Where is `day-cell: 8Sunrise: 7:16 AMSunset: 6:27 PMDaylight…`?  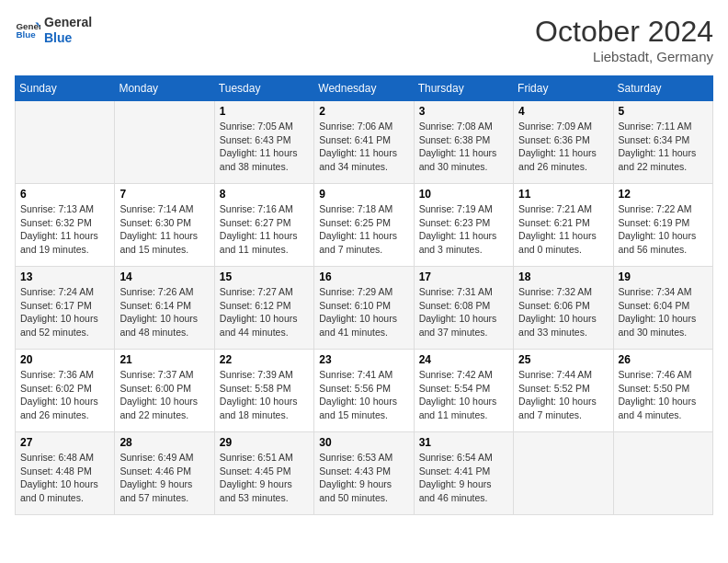
day-cell: 8Sunrise: 7:16 AMSunset: 6:27 PMDaylight… is located at coordinates (264, 225).